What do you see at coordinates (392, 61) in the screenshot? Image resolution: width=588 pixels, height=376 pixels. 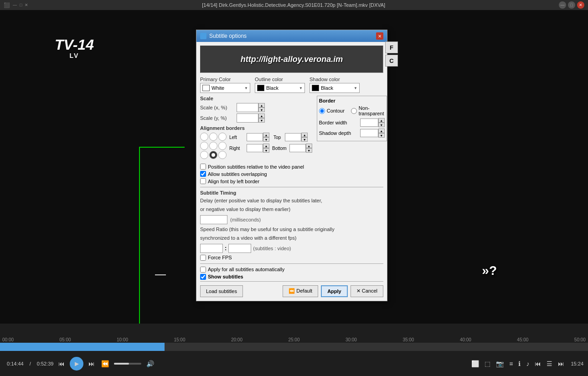 I see `font-color-btn: C` at bounding box center [392, 61].